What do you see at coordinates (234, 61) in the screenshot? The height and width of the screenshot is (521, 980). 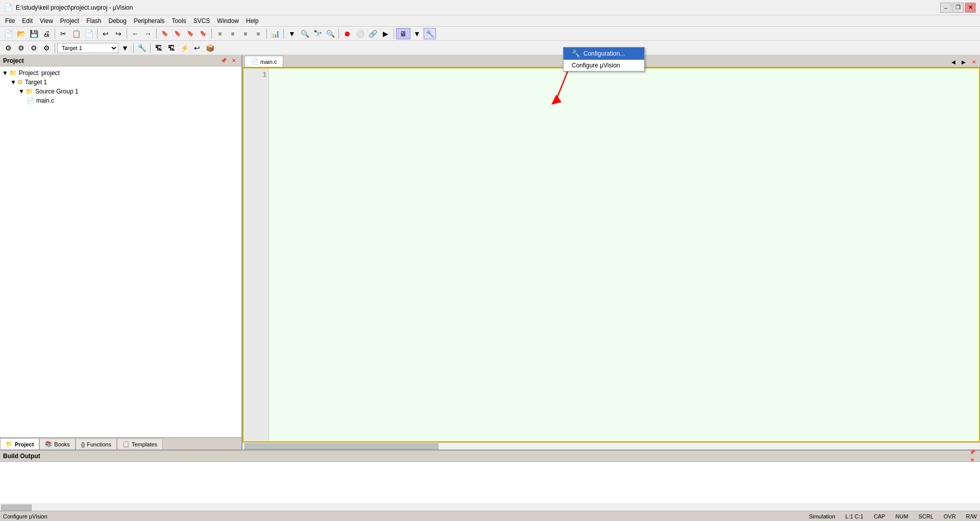 I see `close-panel-button: ✕` at bounding box center [234, 61].